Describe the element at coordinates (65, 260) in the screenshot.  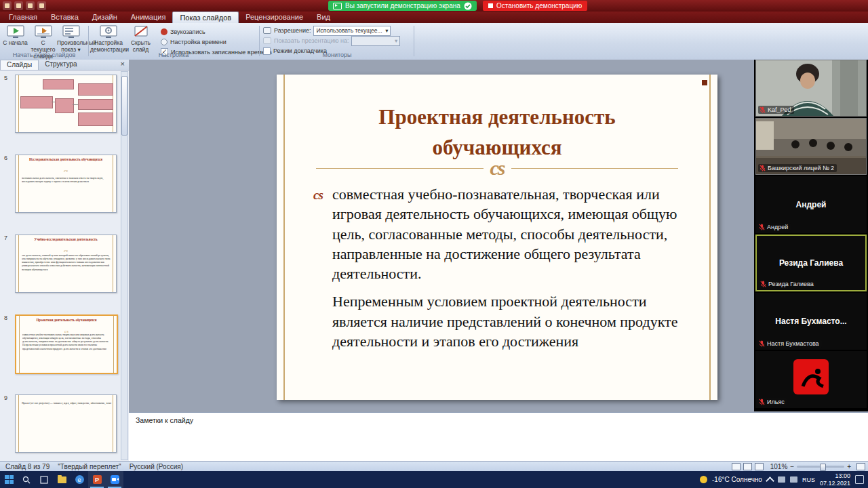
I see `slides-panel: Слайды Структура × 5 6 Исследовательская…` at that location.